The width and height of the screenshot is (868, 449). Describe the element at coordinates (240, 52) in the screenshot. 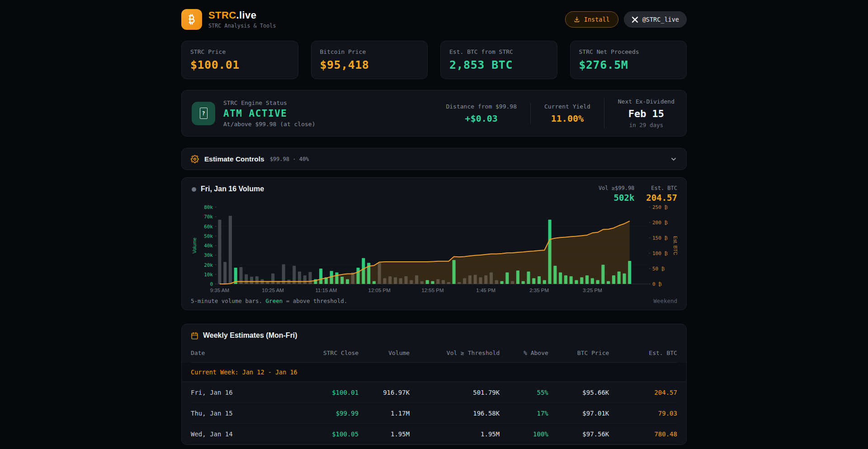

I see `stat-label: STRC Price` at that location.